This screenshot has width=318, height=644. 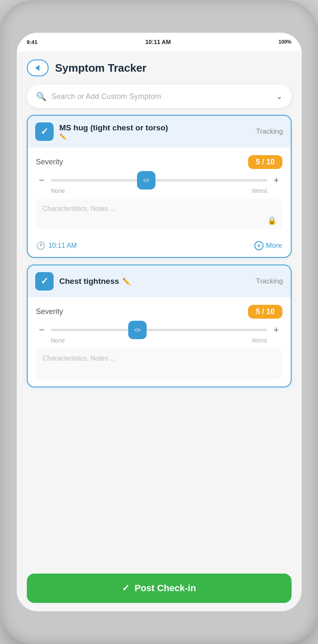 I want to click on slider-minus-chest: −, so click(x=42, y=330).